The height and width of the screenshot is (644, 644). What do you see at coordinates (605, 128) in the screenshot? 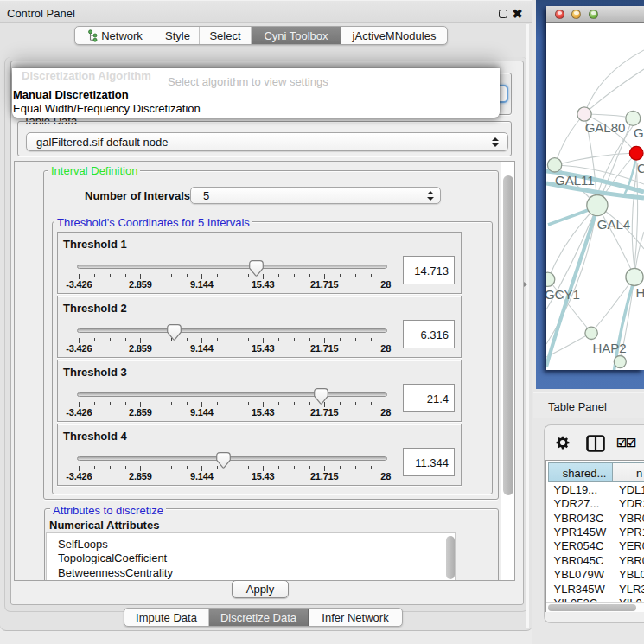
I see `svg-text: GAL80` at bounding box center [605, 128].